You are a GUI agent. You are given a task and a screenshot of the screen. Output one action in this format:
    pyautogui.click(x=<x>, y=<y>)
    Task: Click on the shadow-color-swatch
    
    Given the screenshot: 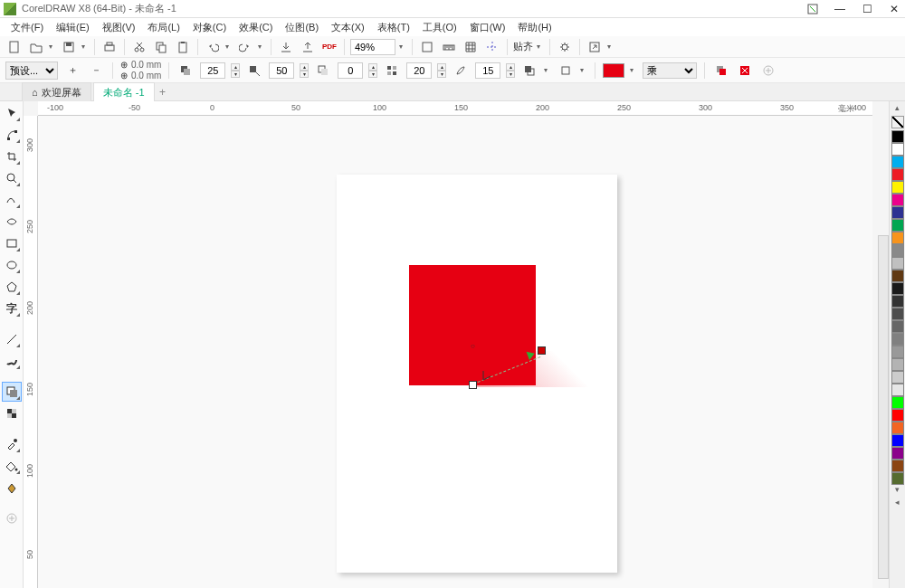 What is the action you would take?
    pyautogui.click(x=614, y=71)
    